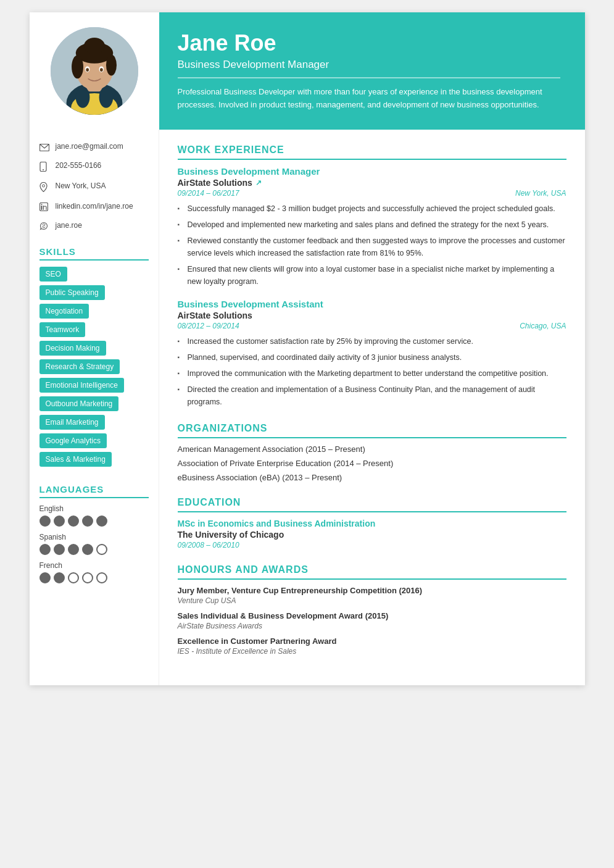  Describe the element at coordinates (45, 227) in the screenshot. I see `skype-icon` at that location.